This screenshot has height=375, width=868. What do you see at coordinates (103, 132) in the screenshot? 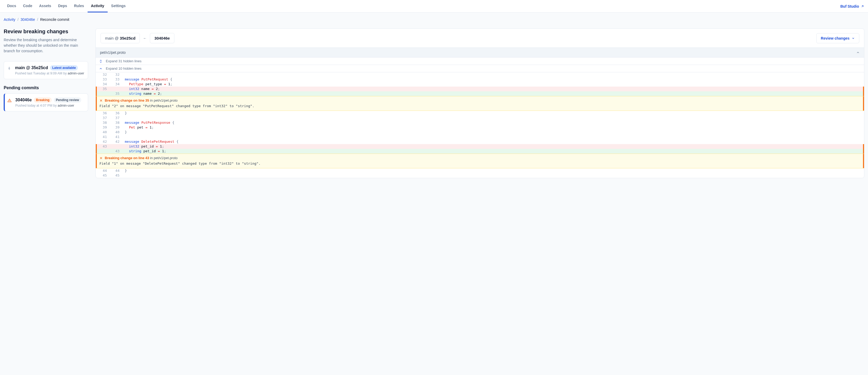
I see `line-number-old: 40` at bounding box center [103, 132].